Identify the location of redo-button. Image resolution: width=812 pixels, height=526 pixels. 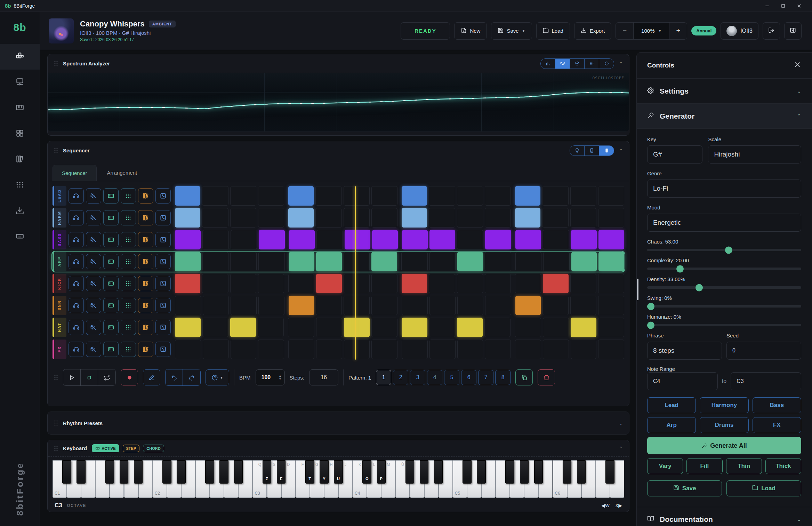
(192, 377).